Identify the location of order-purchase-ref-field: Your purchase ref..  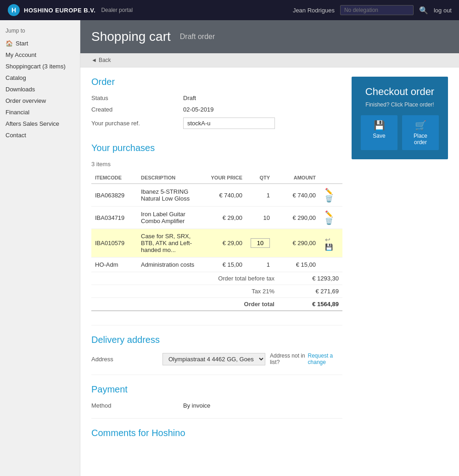
(217, 123).